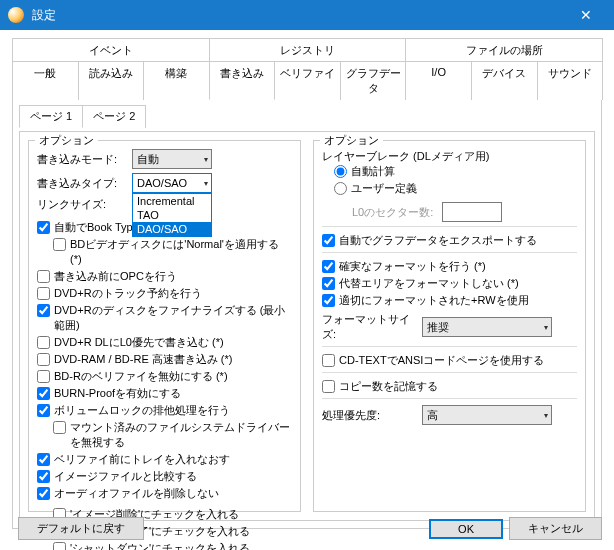 This screenshot has height=550, width=614. Describe the element at coordinates (51, 116) in the screenshot. I see `subtab-page1: ページ 1` at that location.